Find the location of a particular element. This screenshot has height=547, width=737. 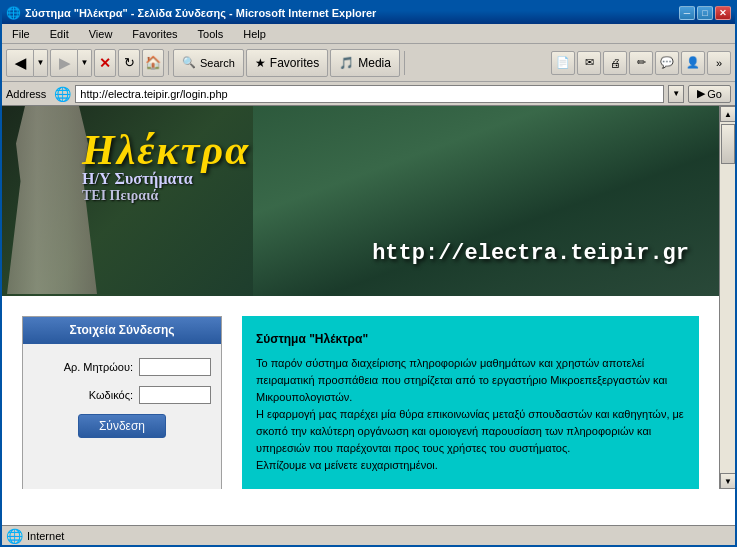

favorites-button: ★ Favorites is located at coordinates (287, 63).